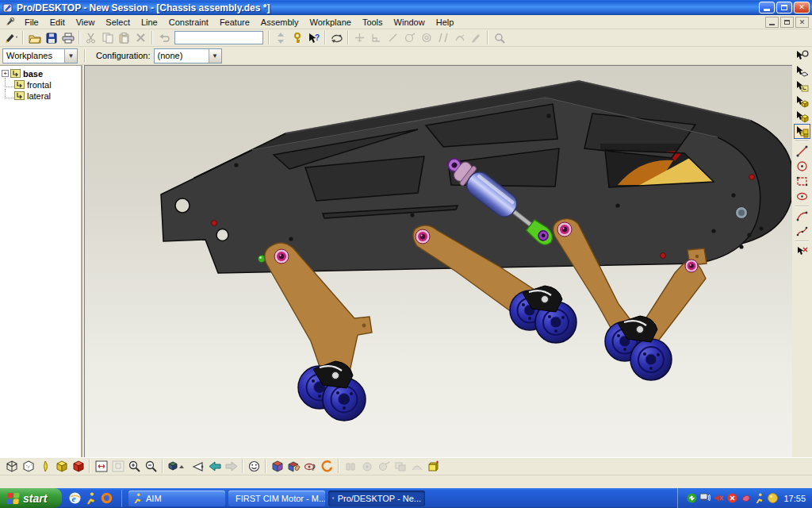 This screenshot has height=508, width=812. I want to click on zoom-extents-icon, so click(102, 467).